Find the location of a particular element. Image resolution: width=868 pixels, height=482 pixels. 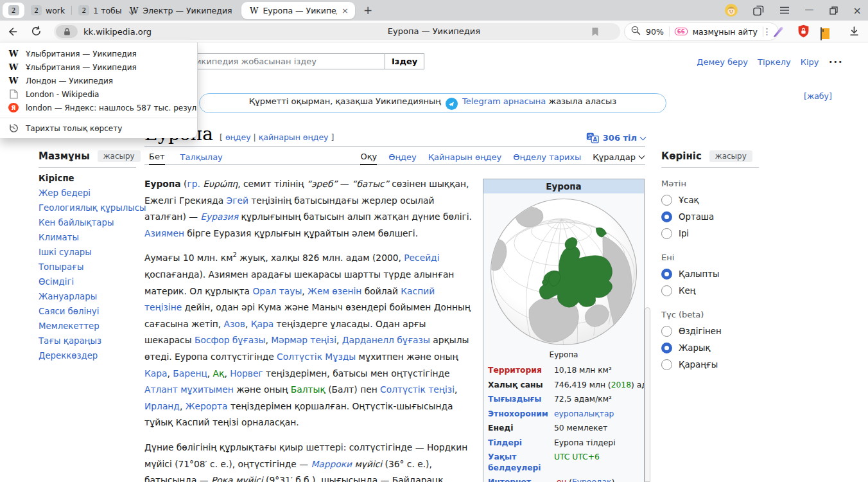

address-bar: kk.wikipedia.org is located at coordinates (337, 31).